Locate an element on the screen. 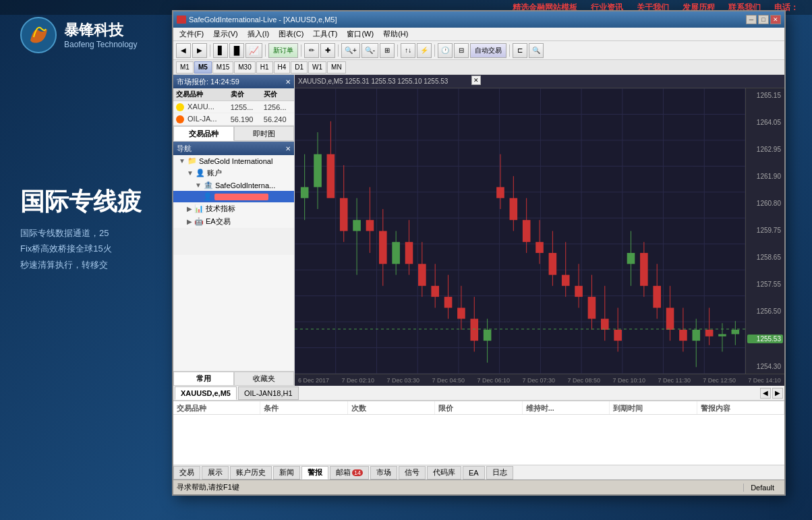 This screenshot has height=520, width=812. orders-area: 交易品种 条件 次数 限价 维持时... 到期时间 警报内容 is located at coordinates (479, 433).